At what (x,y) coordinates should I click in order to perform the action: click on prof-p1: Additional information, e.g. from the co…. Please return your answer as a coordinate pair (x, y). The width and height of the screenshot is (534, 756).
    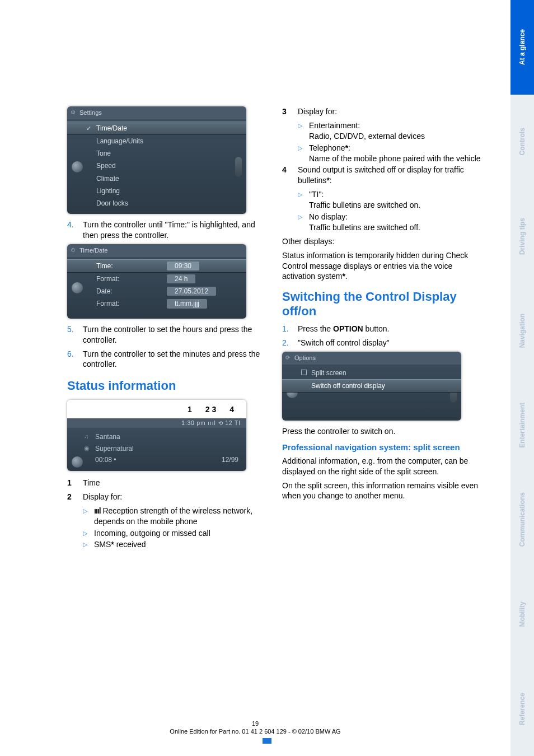
    Looking at the image, I should click on (382, 466).